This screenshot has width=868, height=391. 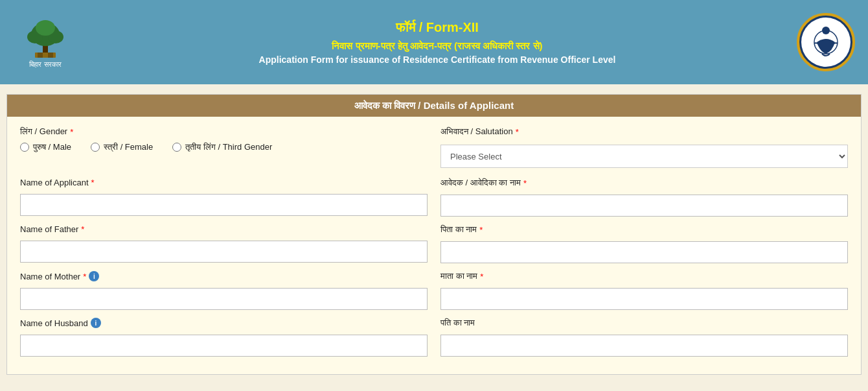 What do you see at coordinates (644, 183) in the screenshot?
I see `name-applicant-hindi-label: आवेदक / आवेदिका का नाम *` at bounding box center [644, 183].